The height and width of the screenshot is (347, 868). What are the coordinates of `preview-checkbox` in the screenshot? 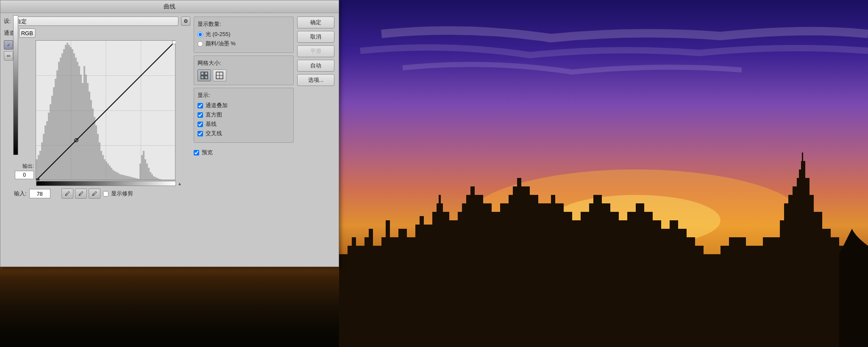 It's located at (197, 153).